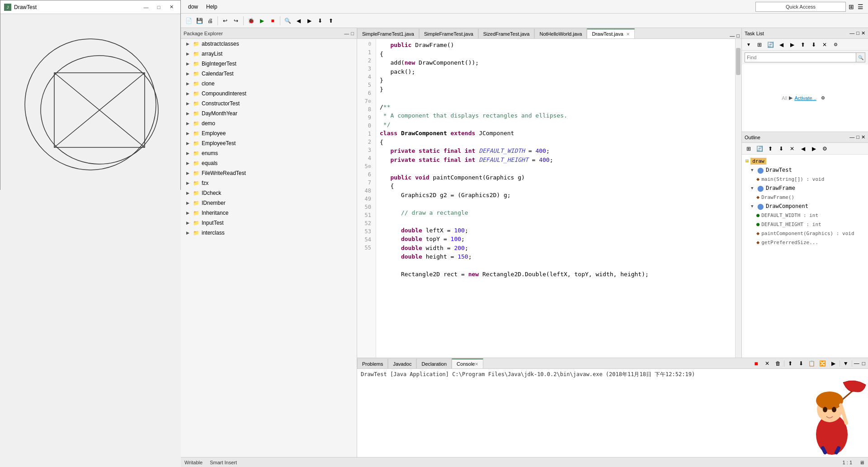  Describe the element at coordinates (251, 21) in the screenshot. I see `toolbar-debug: 🐞` at that location.